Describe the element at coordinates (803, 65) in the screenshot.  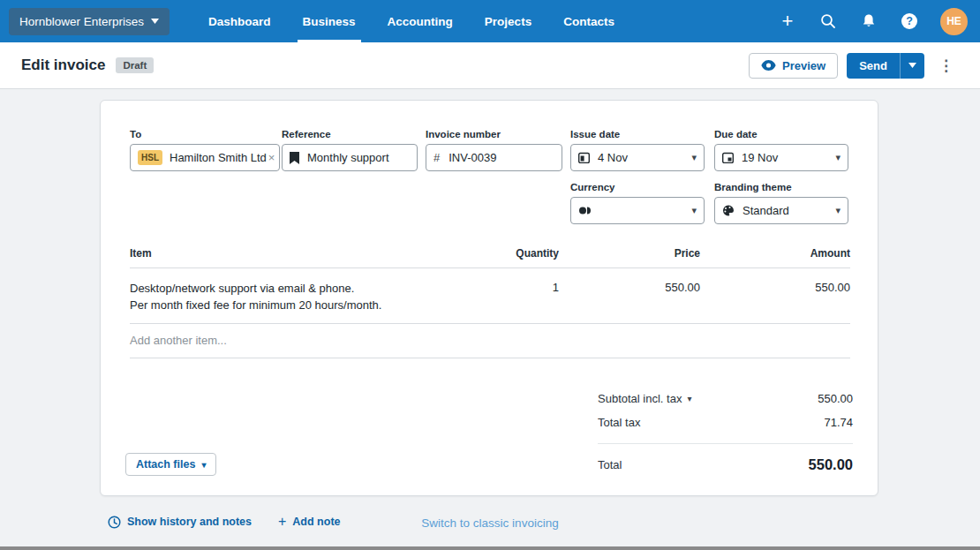
I see `preview-label: Preview` at that location.